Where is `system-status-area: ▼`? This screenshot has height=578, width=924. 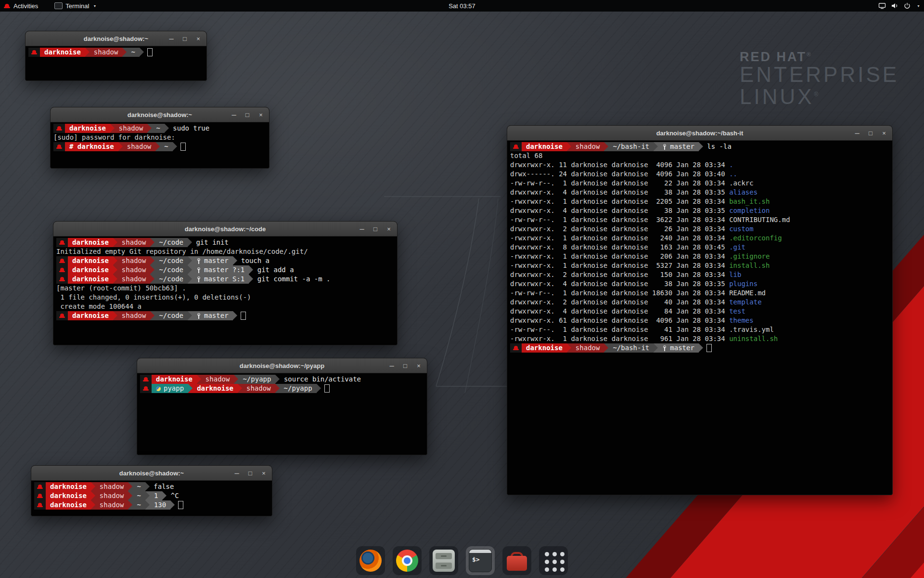
system-status-area: ▼ is located at coordinates (899, 6).